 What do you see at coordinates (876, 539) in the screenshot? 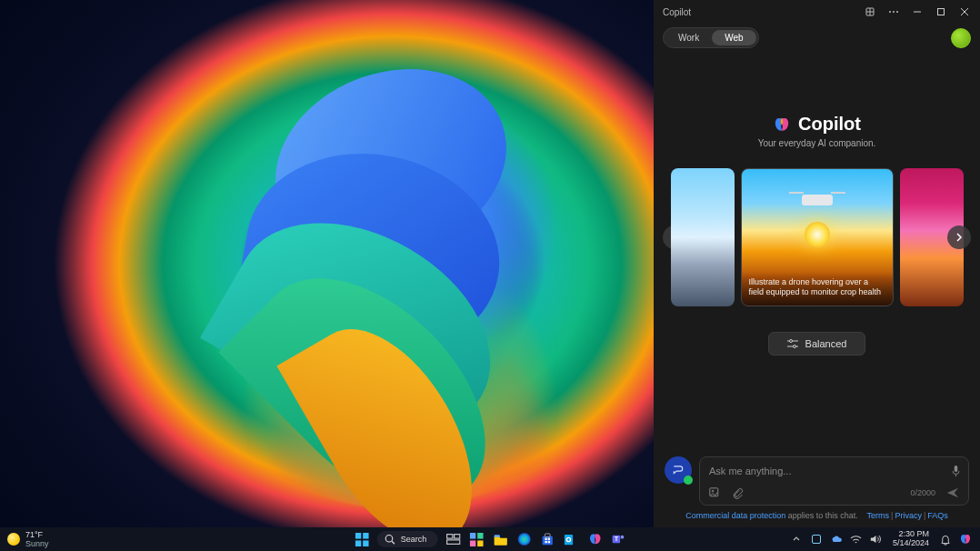
I see `volume-icon` at bounding box center [876, 539].